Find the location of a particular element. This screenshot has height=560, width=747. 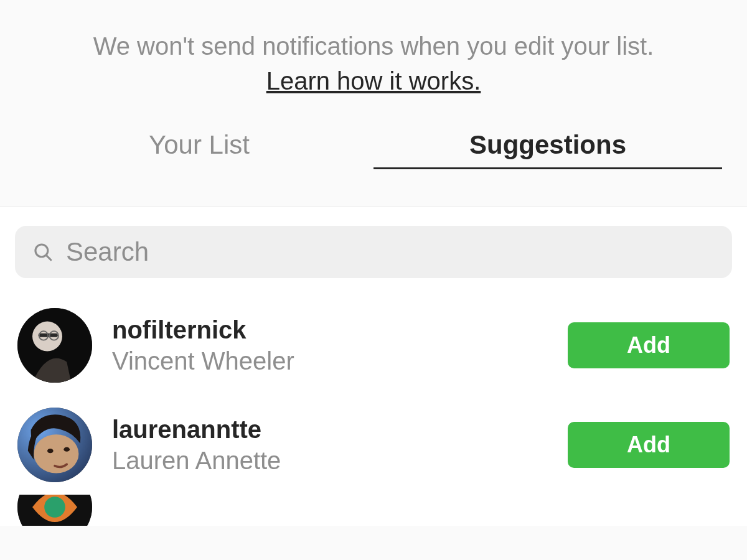

search-input is located at coordinates (390, 252).